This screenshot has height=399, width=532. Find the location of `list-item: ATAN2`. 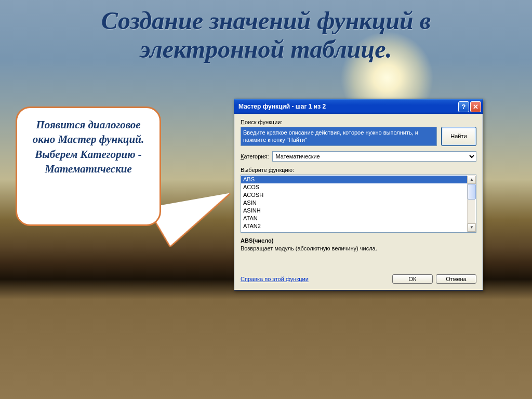

list-item: ATAN2 is located at coordinates (358, 227).